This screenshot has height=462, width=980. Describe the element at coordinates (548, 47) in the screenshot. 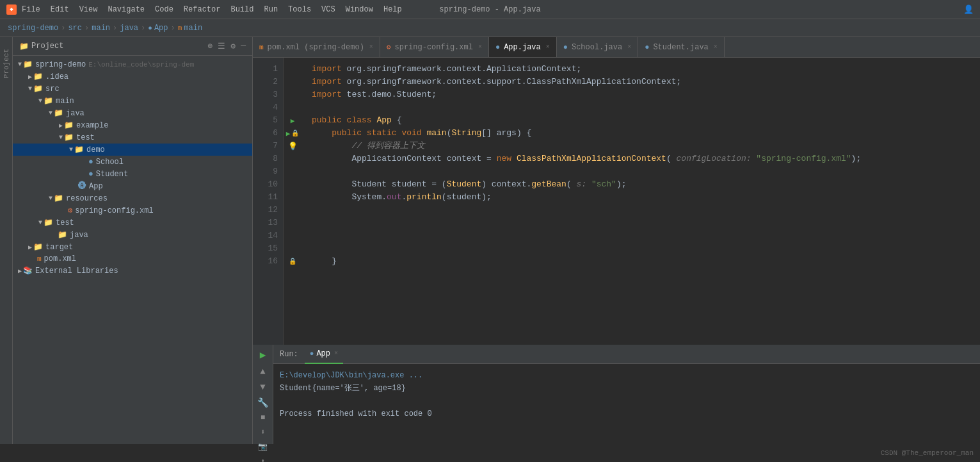

I see `tab-app-close: ×` at that location.